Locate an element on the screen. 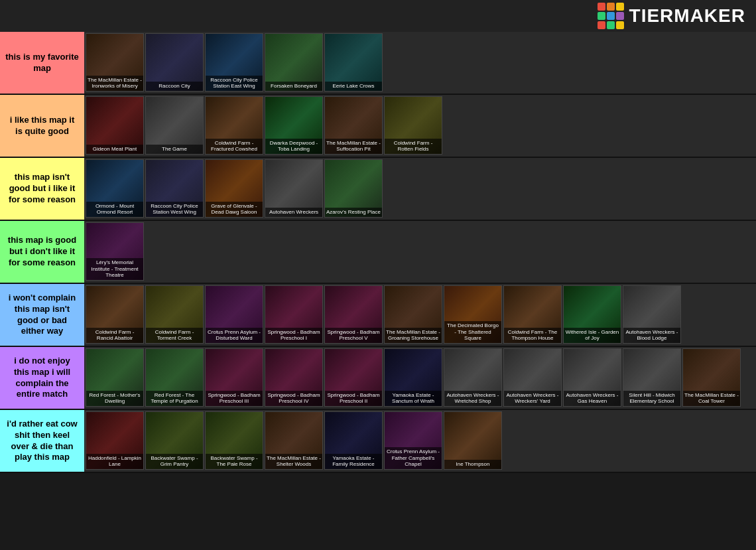 The image size is (756, 550). map-card: Ine Thompson is located at coordinates (473, 441).